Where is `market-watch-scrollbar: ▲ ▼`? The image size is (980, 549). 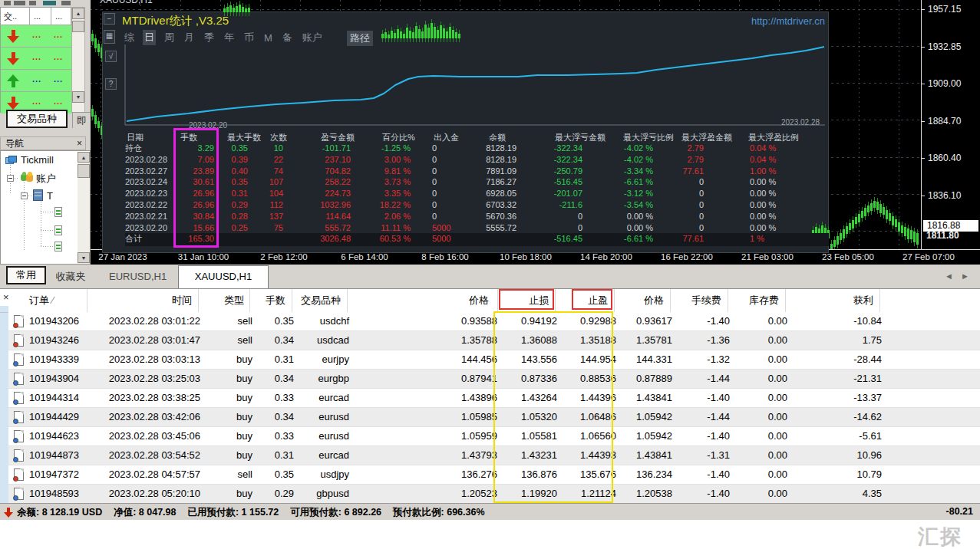
market-watch-scrollbar: ▲ ▼ is located at coordinates (78, 60).